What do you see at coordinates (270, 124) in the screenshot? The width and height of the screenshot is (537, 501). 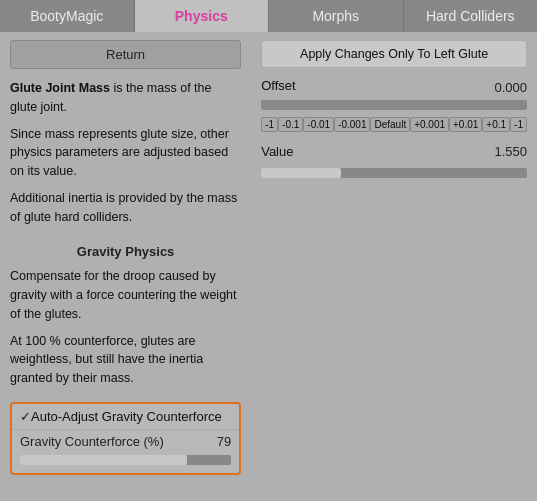 I see `step-btn-minus1: -1` at bounding box center [270, 124].